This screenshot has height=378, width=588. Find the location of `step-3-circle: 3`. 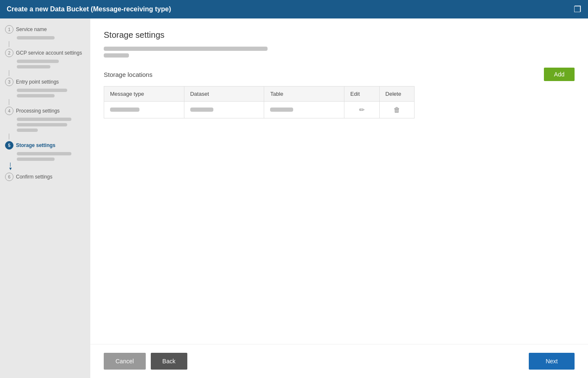

step-3-circle: 3 is located at coordinates (9, 82).